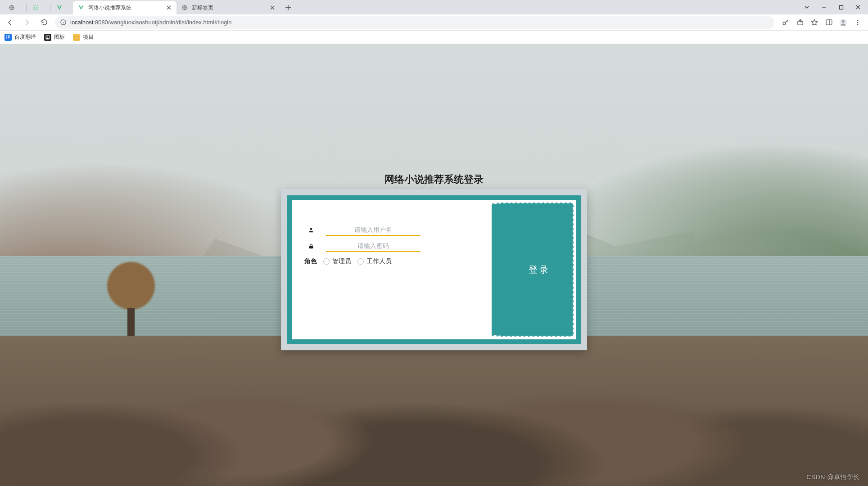 This screenshot has width=868, height=486. Describe the element at coordinates (800, 22) in the screenshot. I see `share-icon` at that location.